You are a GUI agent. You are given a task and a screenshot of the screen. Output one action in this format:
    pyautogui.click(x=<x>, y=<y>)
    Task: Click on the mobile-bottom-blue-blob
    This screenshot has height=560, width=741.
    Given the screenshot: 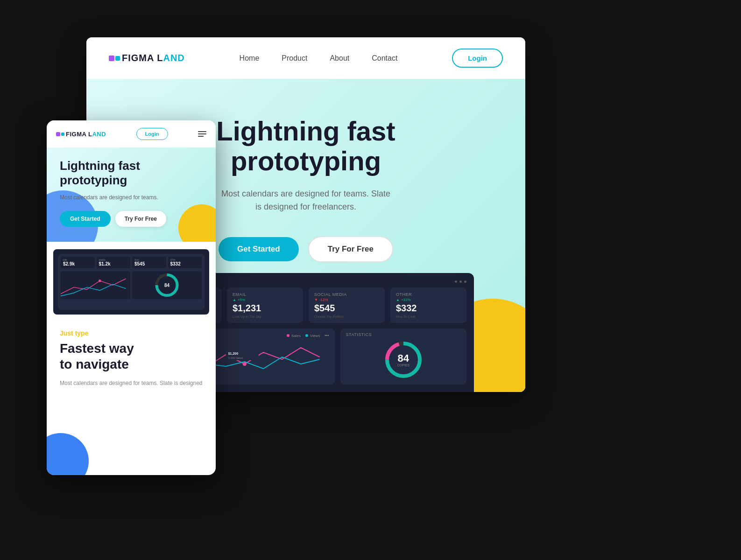 What is the action you would take?
    pyautogui.click(x=68, y=454)
    